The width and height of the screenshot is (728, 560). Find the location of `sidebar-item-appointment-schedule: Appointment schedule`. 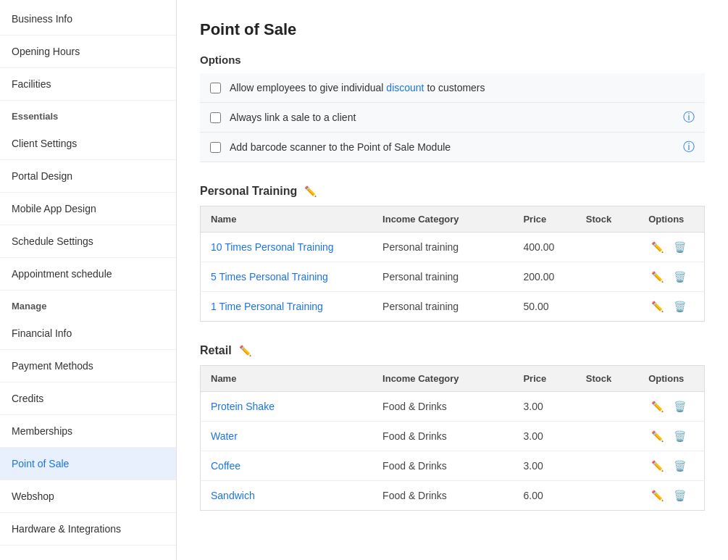

sidebar-item-appointment-schedule: Appointment schedule is located at coordinates (88, 274).